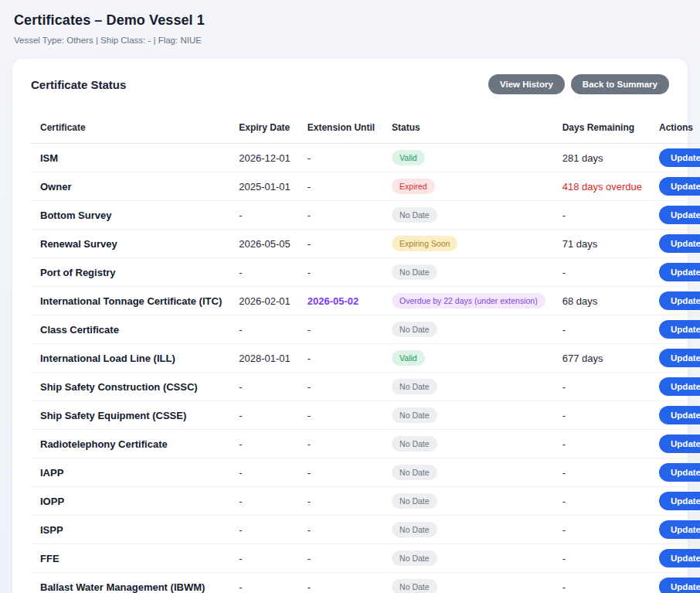 Image resolution: width=700 pixels, height=593 pixels. I want to click on table-row: International Load Line (ILL) 2028-01-01…, so click(365, 359).